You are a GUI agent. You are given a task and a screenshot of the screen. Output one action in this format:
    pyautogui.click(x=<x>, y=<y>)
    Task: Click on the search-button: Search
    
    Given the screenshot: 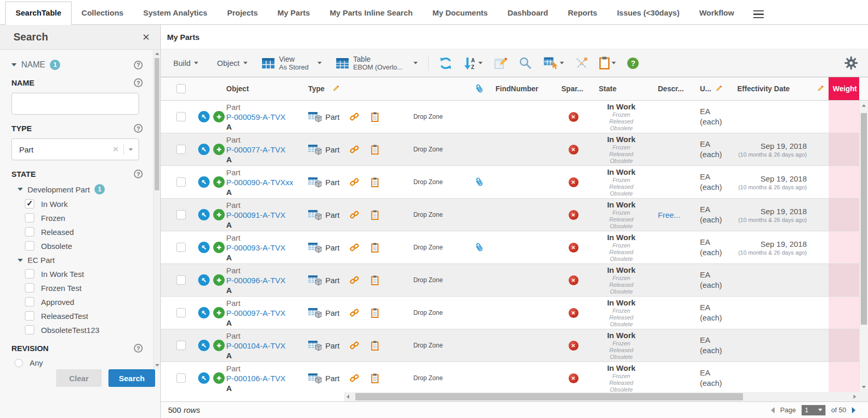 What is the action you would take?
    pyautogui.click(x=132, y=378)
    